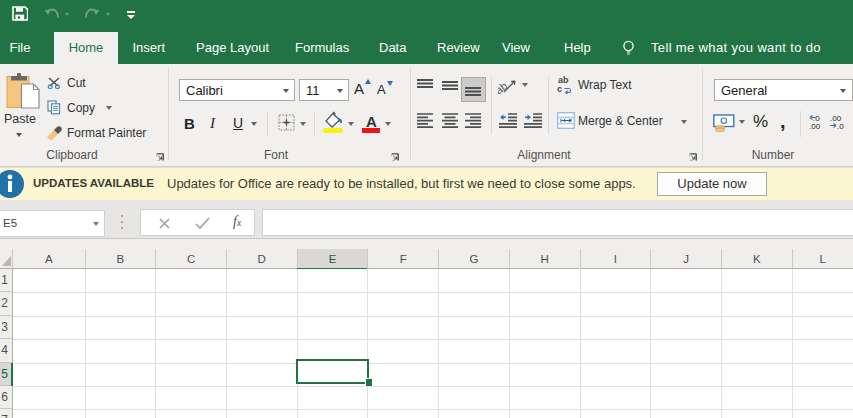  What do you see at coordinates (504, 87) in the screenshot?
I see `svg-text: ab` at bounding box center [504, 87].